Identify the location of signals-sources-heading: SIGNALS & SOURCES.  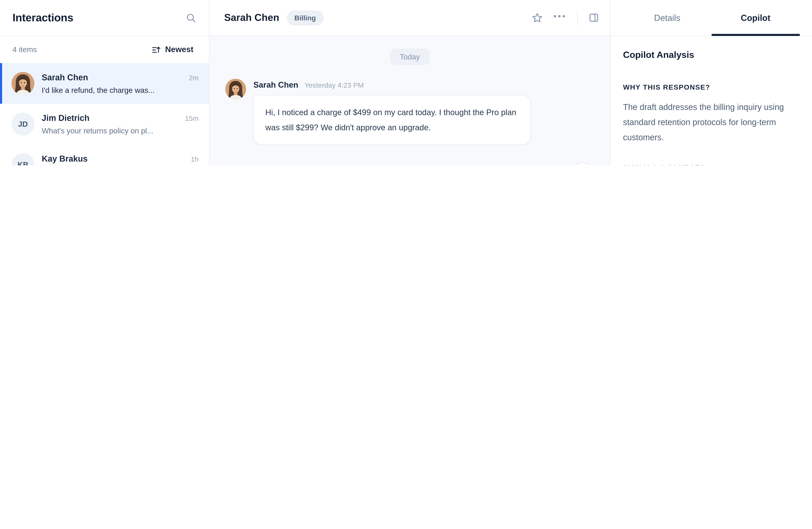
(711, 164).